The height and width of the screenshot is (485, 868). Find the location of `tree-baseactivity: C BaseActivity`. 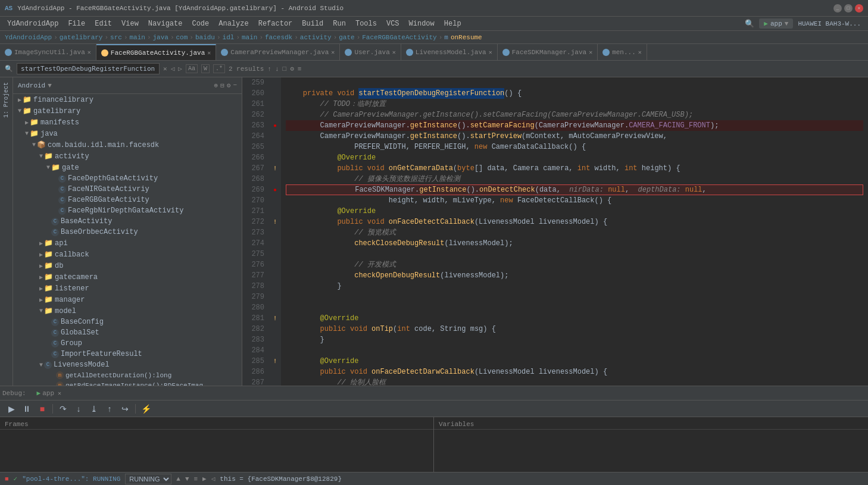

tree-baseactivity: C BaseActivity is located at coordinates (127, 221).